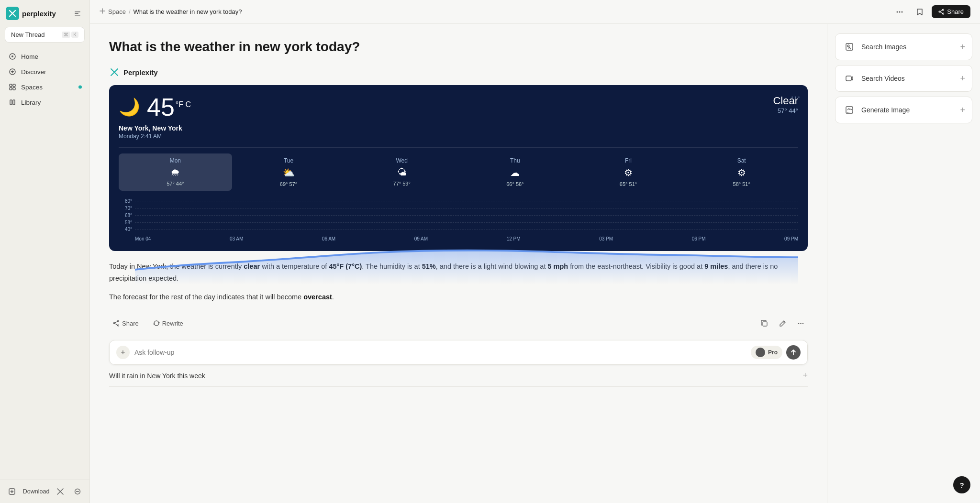 This screenshot has height=503, width=980. Describe the element at coordinates (796, 97) in the screenshot. I see `weather-more-button: ···` at that location.